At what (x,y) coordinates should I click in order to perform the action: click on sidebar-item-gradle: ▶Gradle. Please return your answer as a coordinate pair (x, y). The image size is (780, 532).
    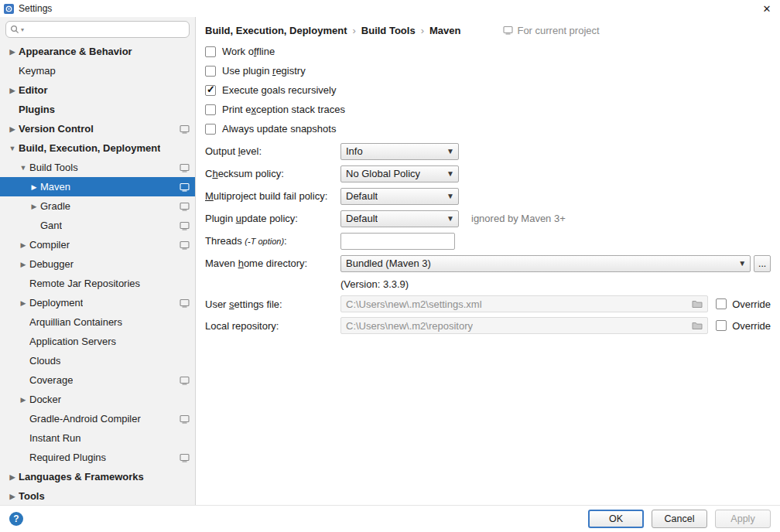
    Looking at the image, I should click on (98, 206).